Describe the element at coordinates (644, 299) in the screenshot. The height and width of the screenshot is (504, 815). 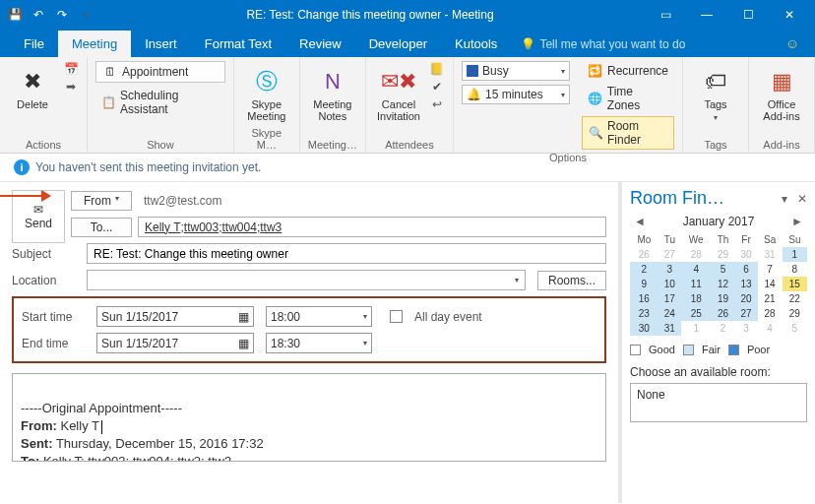
I see `calendar-day: 16` at that location.